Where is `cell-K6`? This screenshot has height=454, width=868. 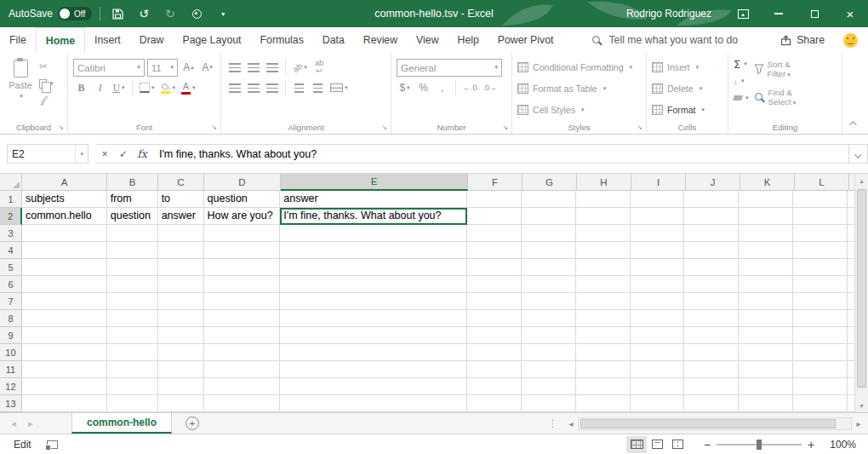
cell-K6 is located at coordinates (766, 284).